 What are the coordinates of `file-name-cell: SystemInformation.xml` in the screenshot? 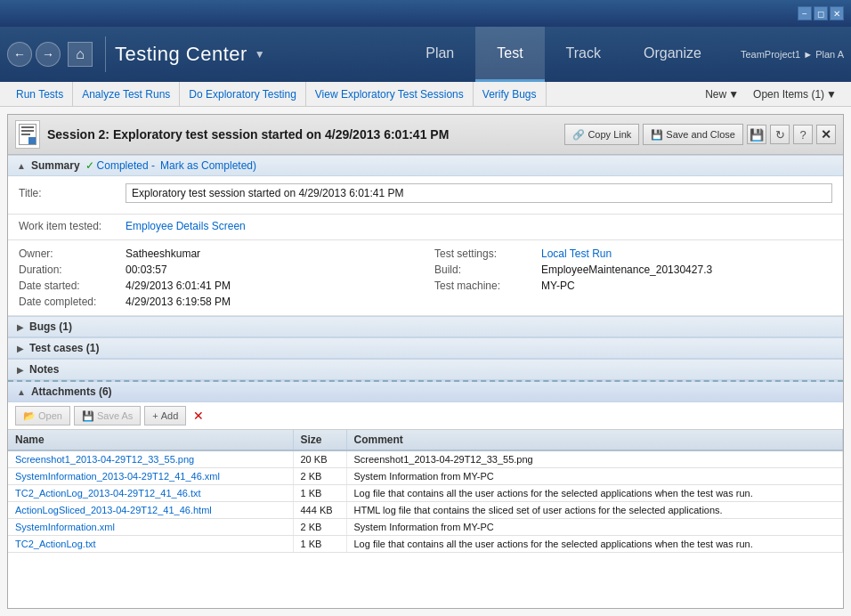 It's located at (150, 527).